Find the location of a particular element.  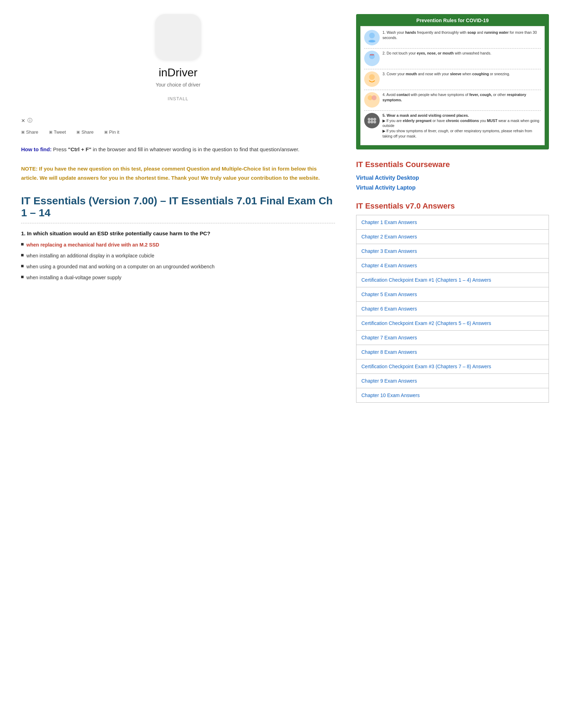

tweet-icon: ▣ is located at coordinates (51, 132).